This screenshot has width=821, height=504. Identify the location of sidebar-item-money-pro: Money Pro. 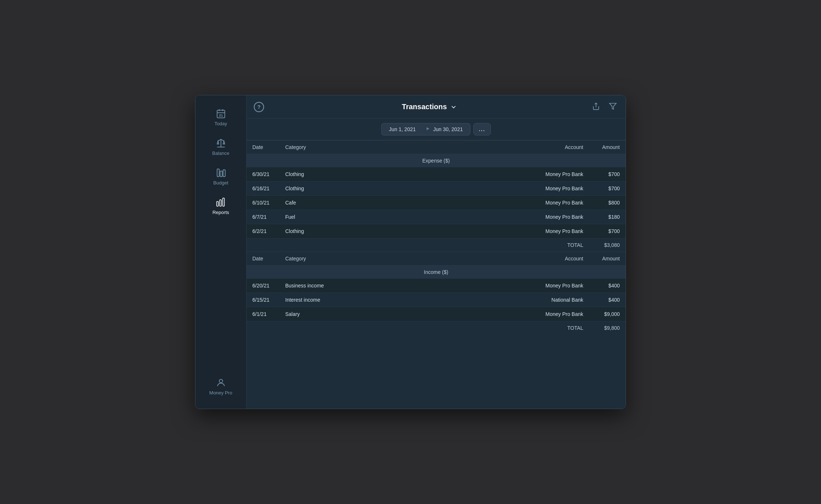
(221, 386).